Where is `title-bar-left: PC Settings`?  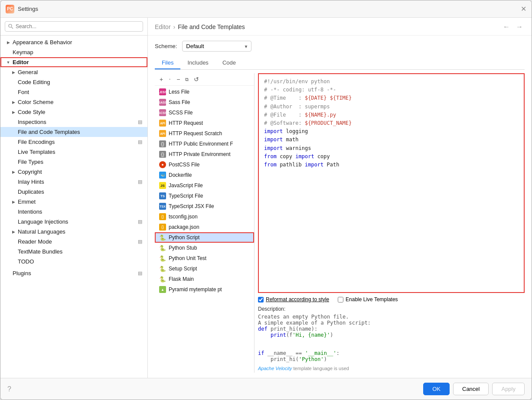
title-bar-left: PC Settings is located at coordinates (22, 9).